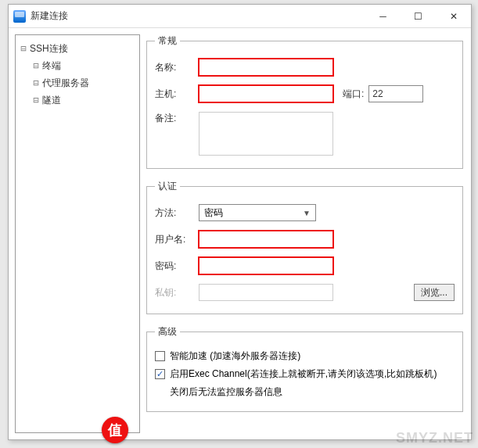 The height and width of the screenshot is (448, 478). I want to click on name-input, so click(266, 67).